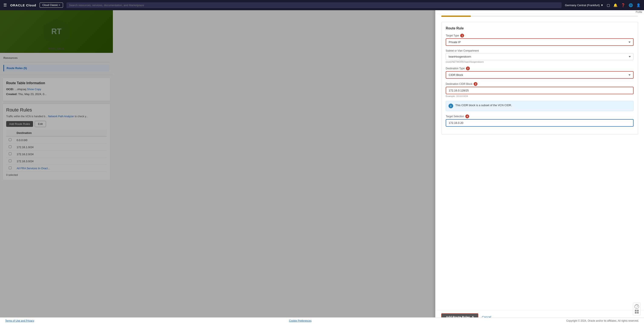 Image resolution: width=644 pixels, height=324 pixels. I want to click on help-icon: ❓, so click(623, 5).